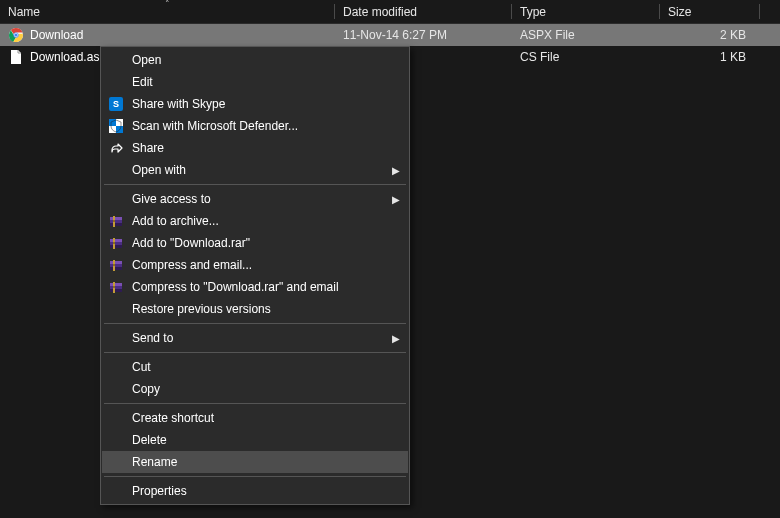 The height and width of the screenshot is (518, 780). Describe the element at coordinates (263, 243) in the screenshot. I see `context-menu-label: Add to "Download.rar"` at that location.